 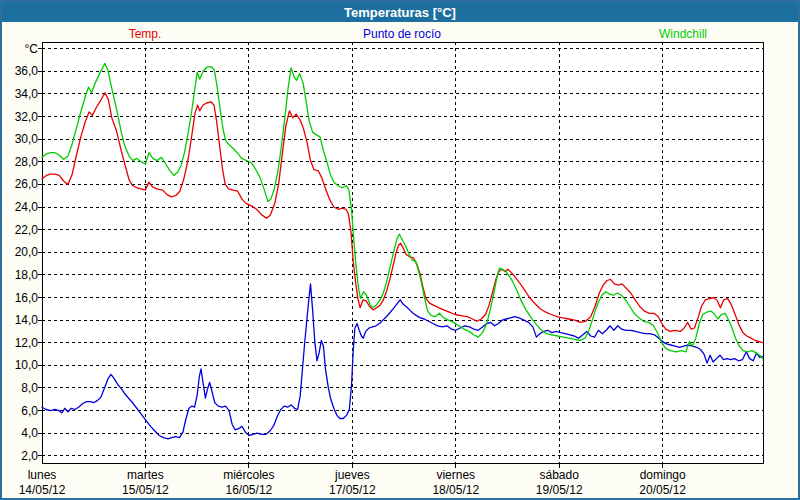 What do you see at coordinates (27, 139) in the screenshot?
I see `y-tick-label: 30,0` at bounding box center [27, 139].